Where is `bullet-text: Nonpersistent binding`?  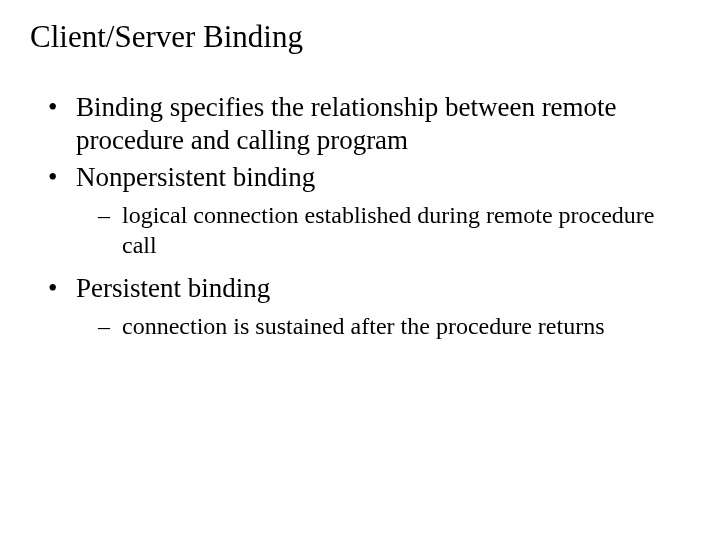
bullet-text: Nonpersistent binding is located at coordinates (196, 177).